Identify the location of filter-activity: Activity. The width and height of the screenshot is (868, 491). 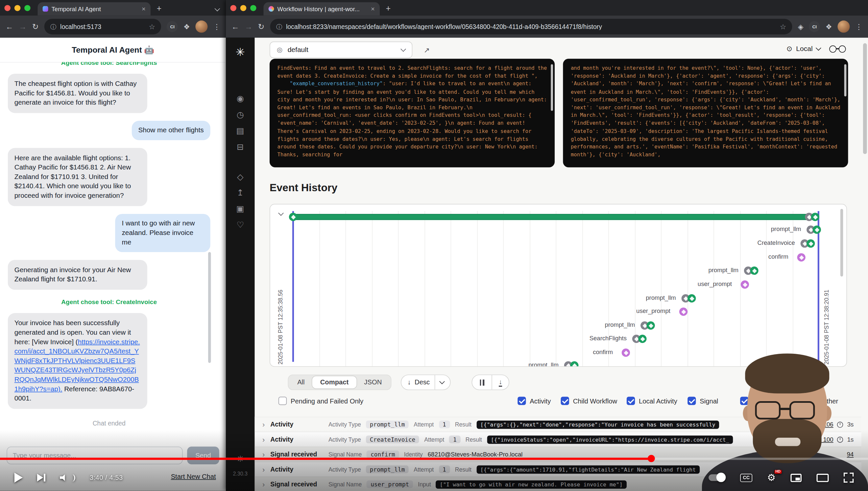
(534, 401).